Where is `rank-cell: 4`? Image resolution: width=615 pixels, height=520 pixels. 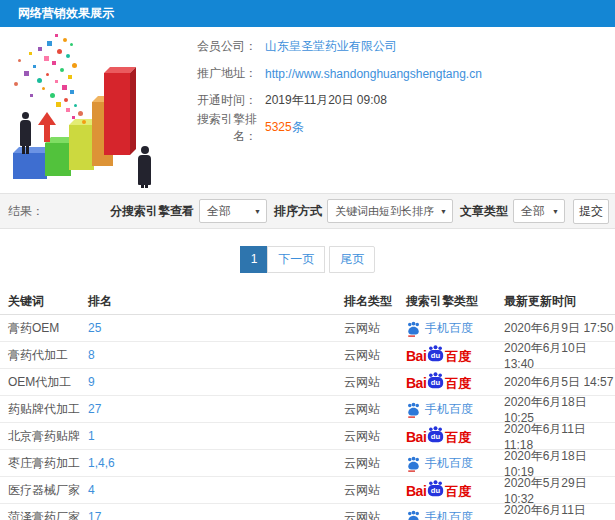 rank-cell: 4 is located at coordinates (216, 490).